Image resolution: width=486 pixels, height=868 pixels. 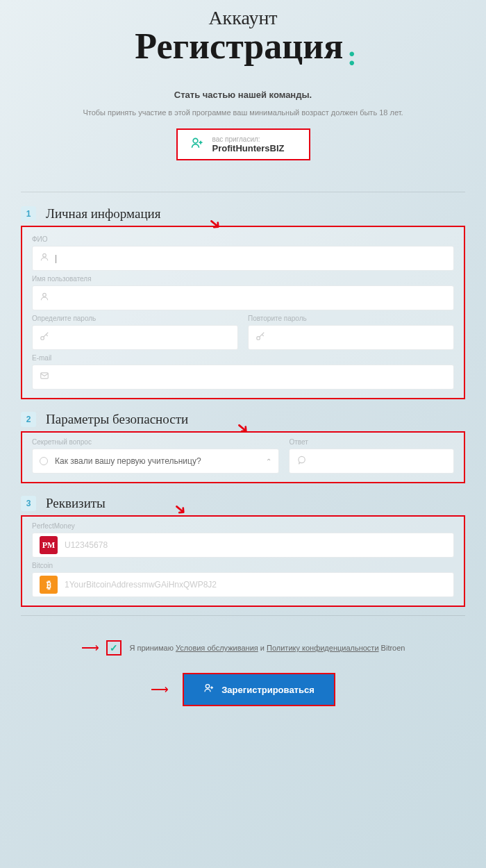 What do you see at coordinates (28, 419) in the screenshot?
I see `step-number: 2` at bounding box center [28, 419].